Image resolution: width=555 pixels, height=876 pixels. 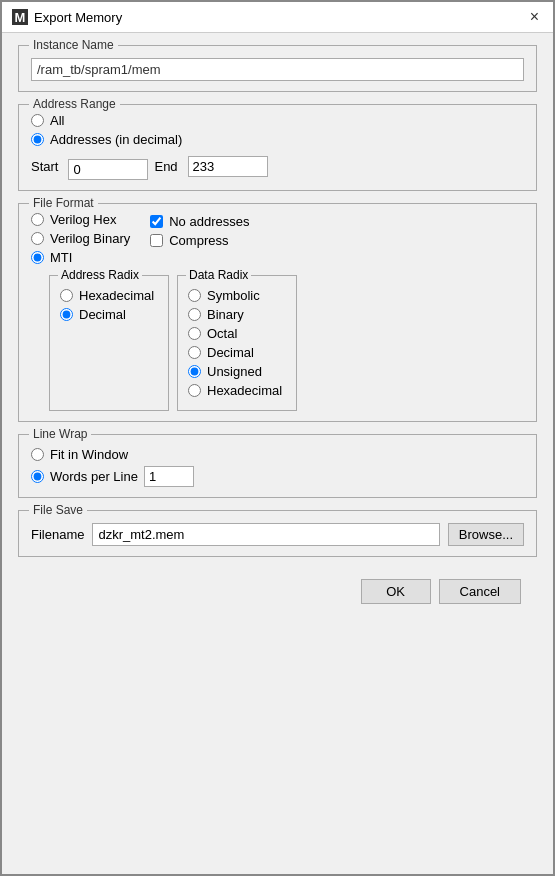 I want to click on data-radix-group: Data Radix Symbolic Binary Octal, so click(x=237, y=343).